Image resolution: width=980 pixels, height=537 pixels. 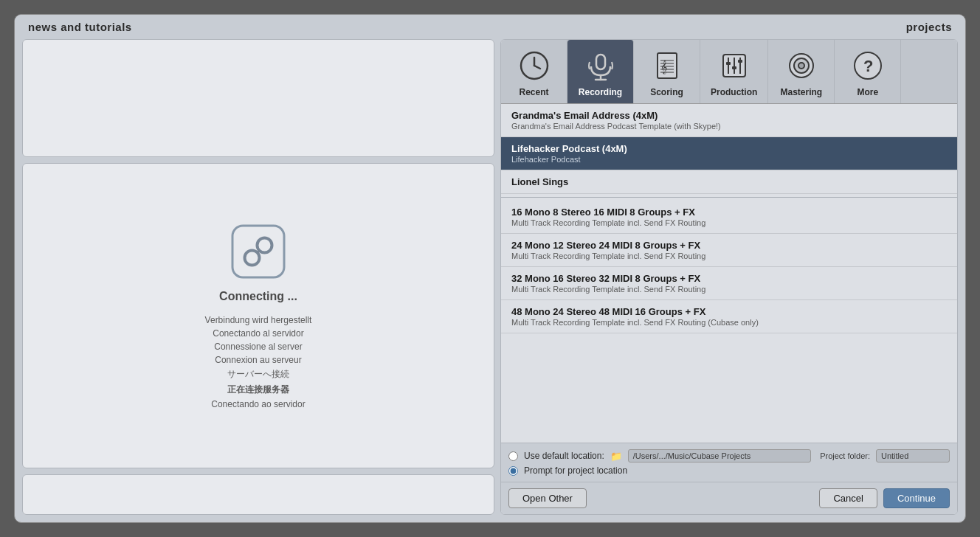 I want to click on template-lifehacker-name: Lifehacker Podcast (4xM), so click(x=729, y=149).